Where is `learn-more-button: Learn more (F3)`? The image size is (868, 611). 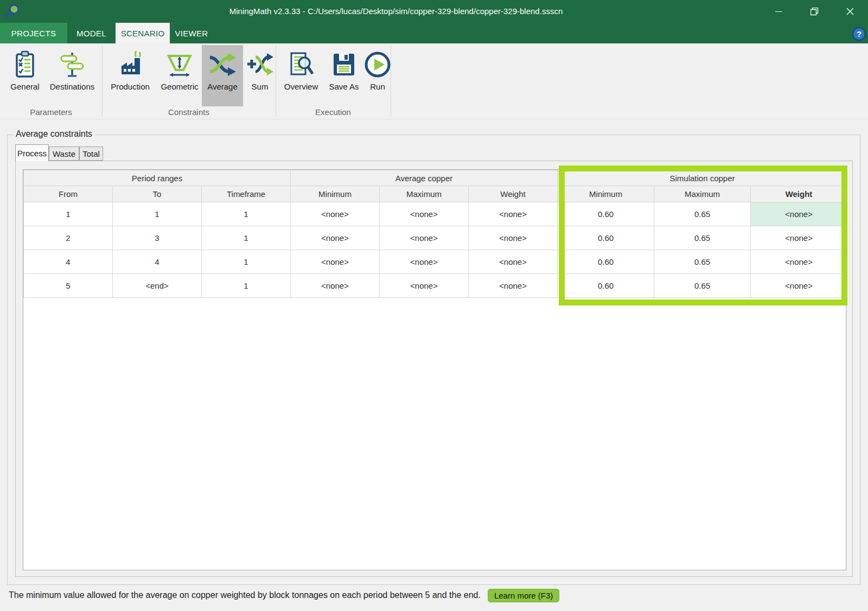
learn-more-button: Learn more (F3) is located at coordinates (524, 596).